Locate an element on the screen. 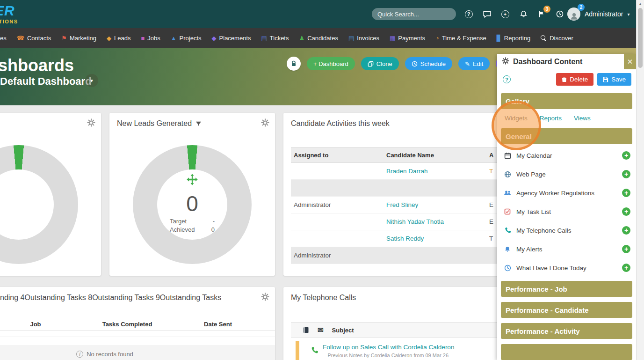 This screenshot has height=360, width=644. dashboard-name: Default Dashboard is located at coordinates (46, 81).